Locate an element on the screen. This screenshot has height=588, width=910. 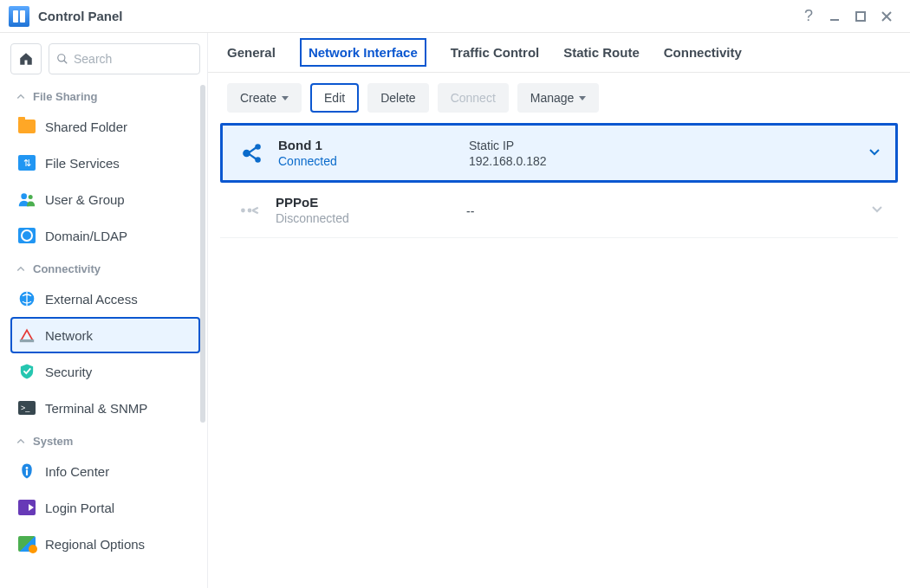
domain-icon is located at coordinates (27, 236).